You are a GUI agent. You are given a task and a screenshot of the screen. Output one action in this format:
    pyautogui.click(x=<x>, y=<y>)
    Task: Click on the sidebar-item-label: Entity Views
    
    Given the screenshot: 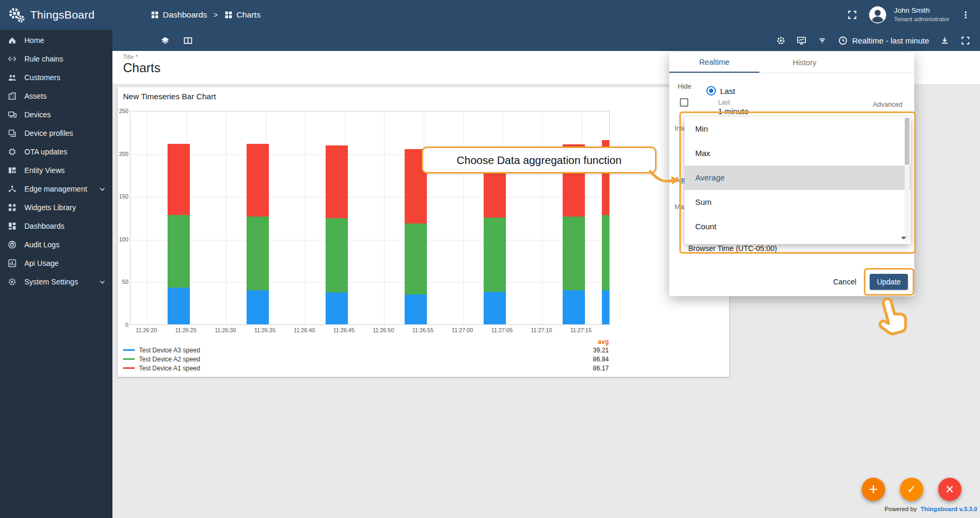 What is the action you would take?
    pyautogui.click(x=66, y=170)
    